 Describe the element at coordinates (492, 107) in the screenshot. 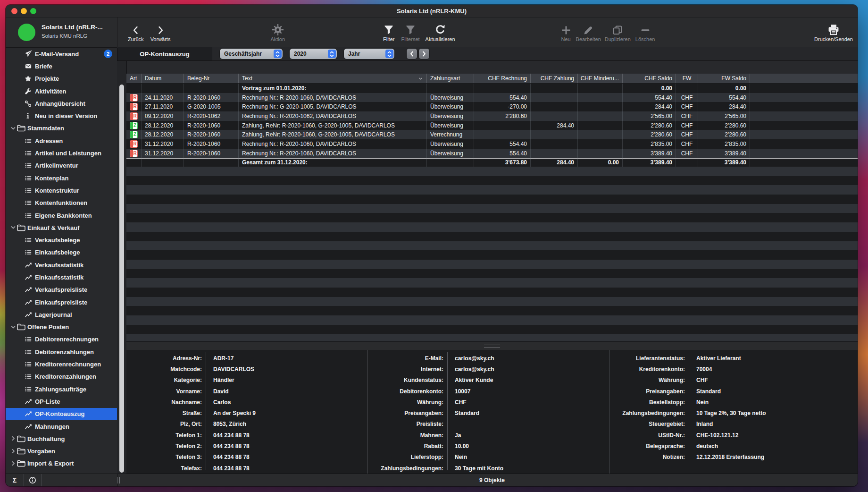

I see `table-row-27-11-2020-g-2020-1005-2: R27.11.2020G-2020-1005Rechnung Nr.: G-20…` at that location.